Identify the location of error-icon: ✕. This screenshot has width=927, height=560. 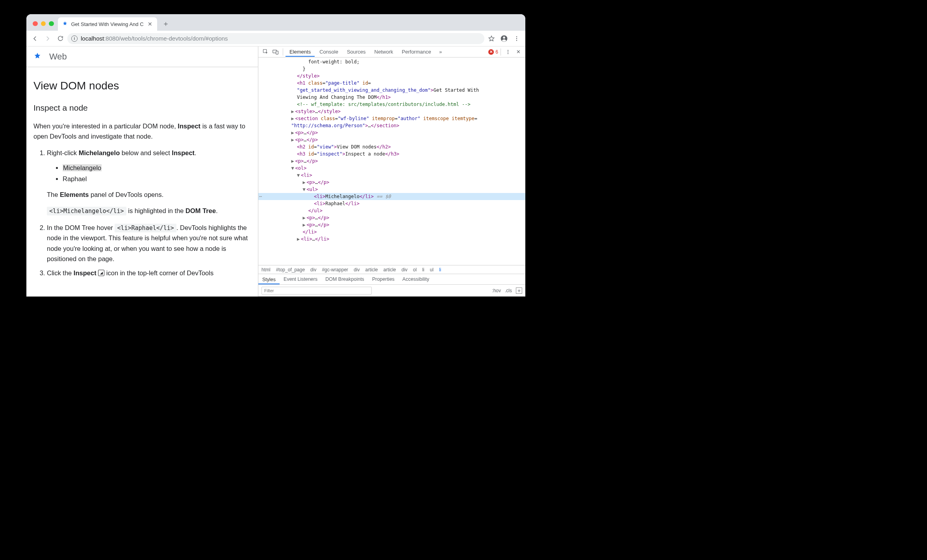
(491, 52).